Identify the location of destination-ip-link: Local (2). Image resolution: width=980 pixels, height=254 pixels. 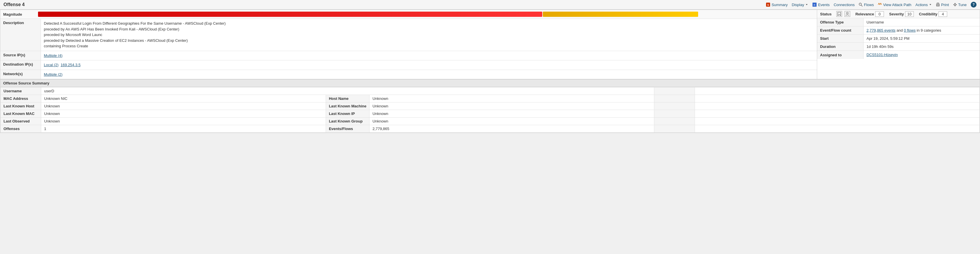
(51, 65).